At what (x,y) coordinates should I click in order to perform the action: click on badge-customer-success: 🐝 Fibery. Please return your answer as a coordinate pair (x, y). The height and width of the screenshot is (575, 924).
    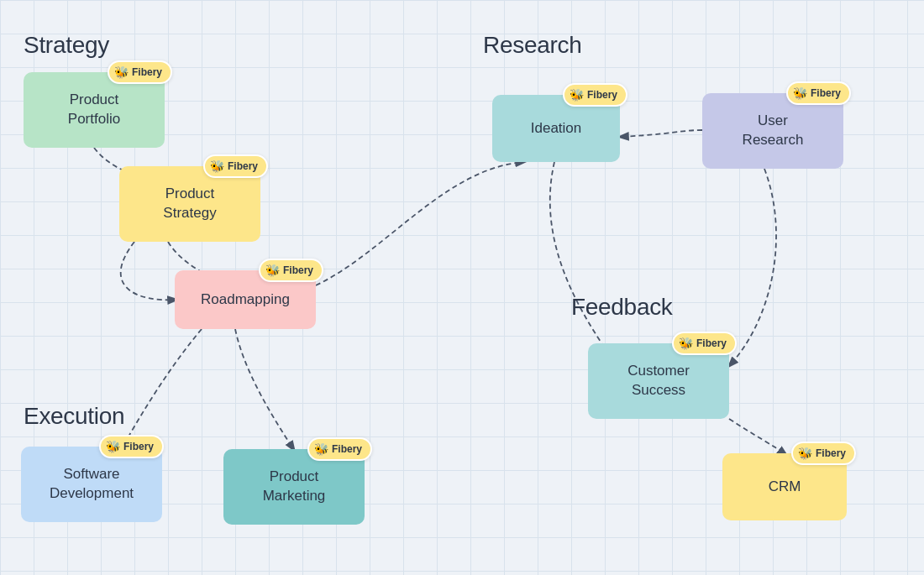
    Looking at the image, I should click on (704, 343).